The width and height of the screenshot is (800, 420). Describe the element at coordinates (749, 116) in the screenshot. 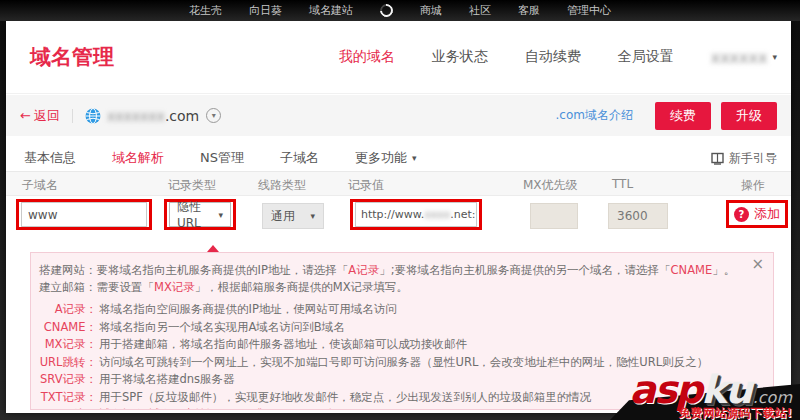

I see `upgrade-button: 升级` at that location.